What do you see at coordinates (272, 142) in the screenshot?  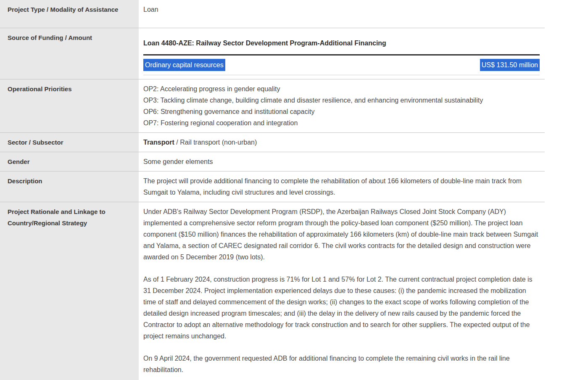 I see `row-sector-subsector: Sector / Subsector Transport / Rail tran…` at bounding box center [272, 142].